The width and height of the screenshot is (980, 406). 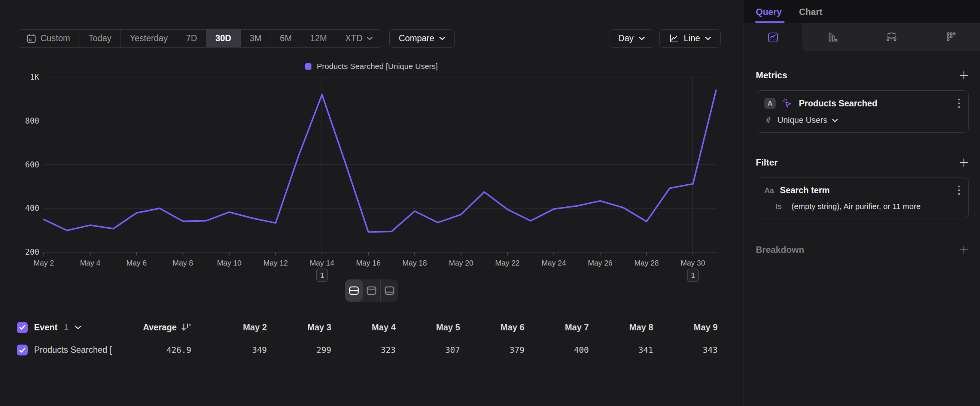 What do you see at coordinates (788, 103) in the screenshot?
I see `event-cursor-icon` at bounding box center [788, 103].